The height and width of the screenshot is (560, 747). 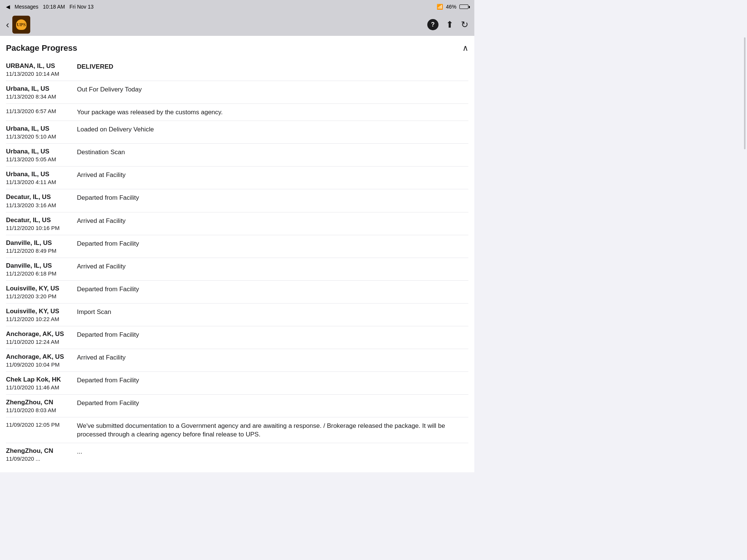 I want to click on tracking-datetime: 11/13/2020 6:57 AM, so click(x=39, y=111).